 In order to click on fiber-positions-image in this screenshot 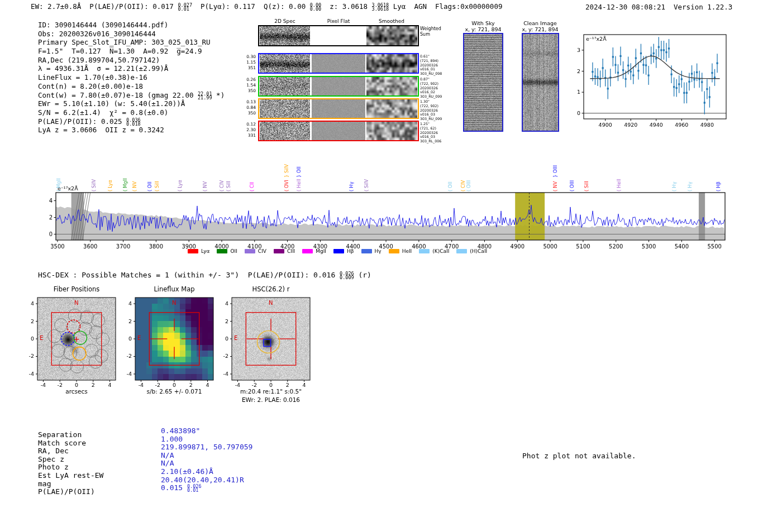, I will do `click(77, 339)`.